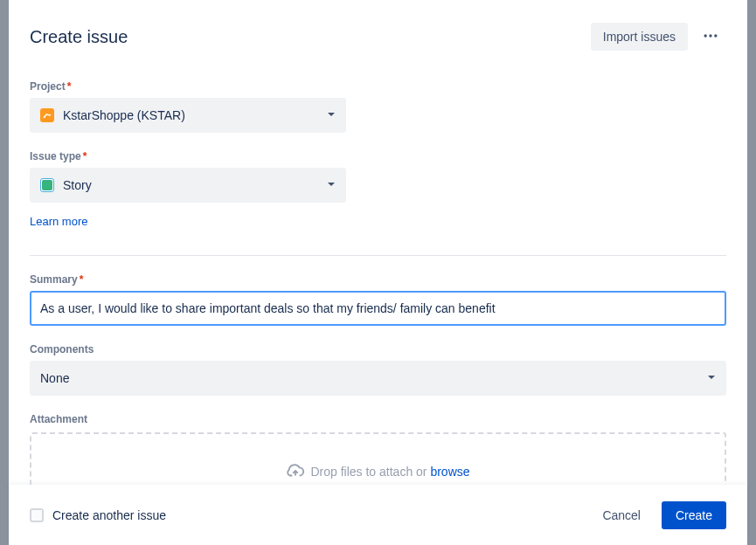  Describe the element at coordinates (378, 156) in the screenshot. I see `issue-type-label: Issue type*` at that location.